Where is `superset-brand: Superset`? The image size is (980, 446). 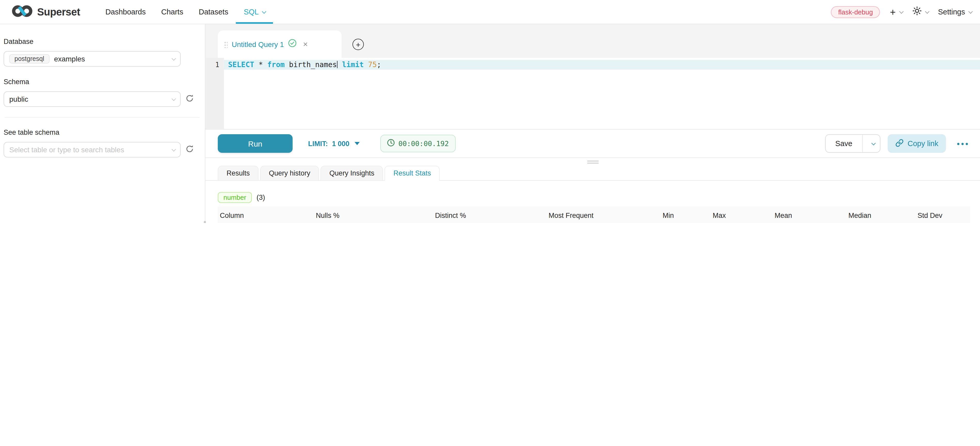
superset-brand: Superset is located at coordinates (46, 12).